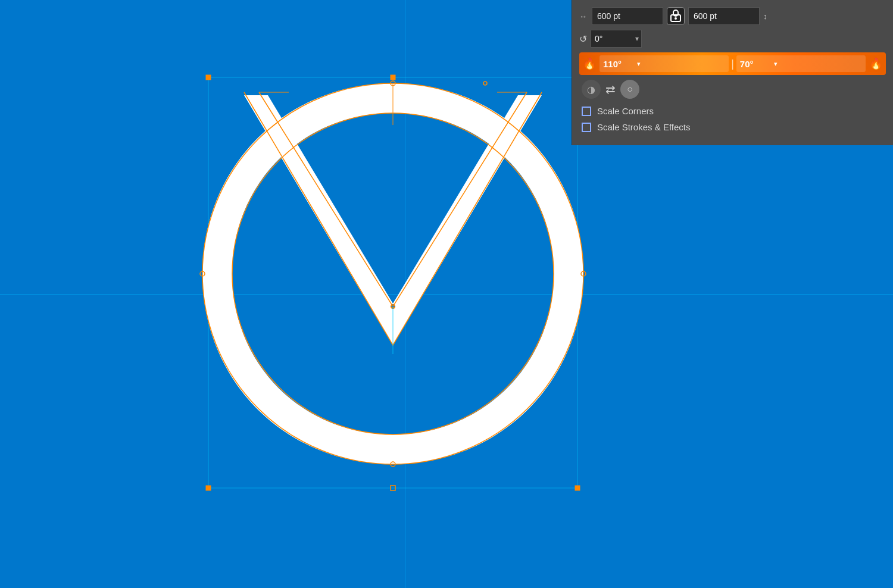  Describe the element at coordinates (724, 16) in the screenshot. I see `height-input` at that location.